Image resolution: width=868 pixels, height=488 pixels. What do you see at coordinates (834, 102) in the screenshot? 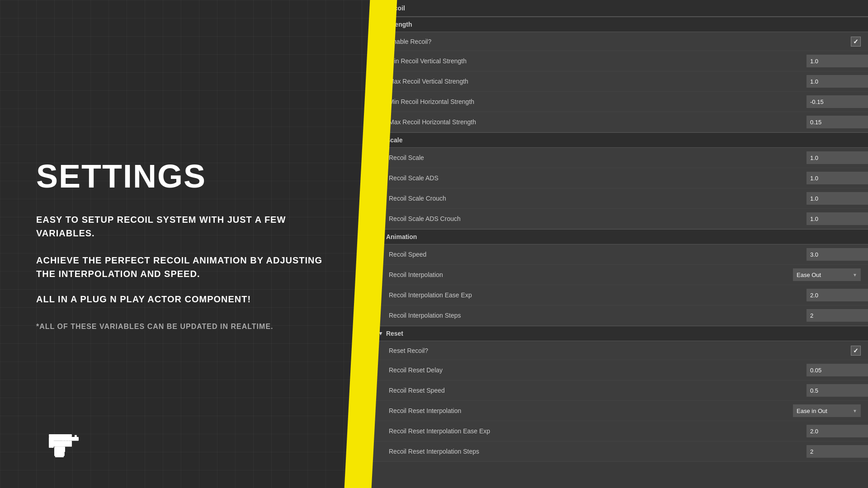
I see `value-container-min_recoil_horizontal` at bounding box center [834, 102].